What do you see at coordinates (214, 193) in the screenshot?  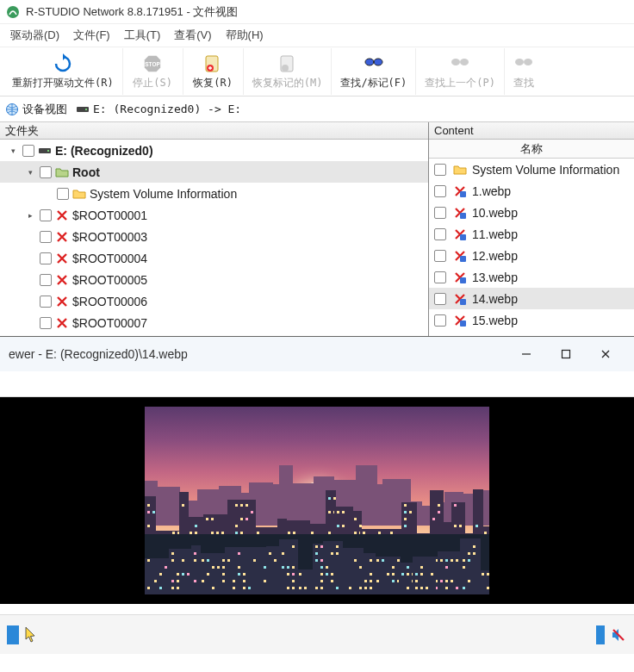 I see `tree-row: System Volume Information` at bounding box center [214, 193].